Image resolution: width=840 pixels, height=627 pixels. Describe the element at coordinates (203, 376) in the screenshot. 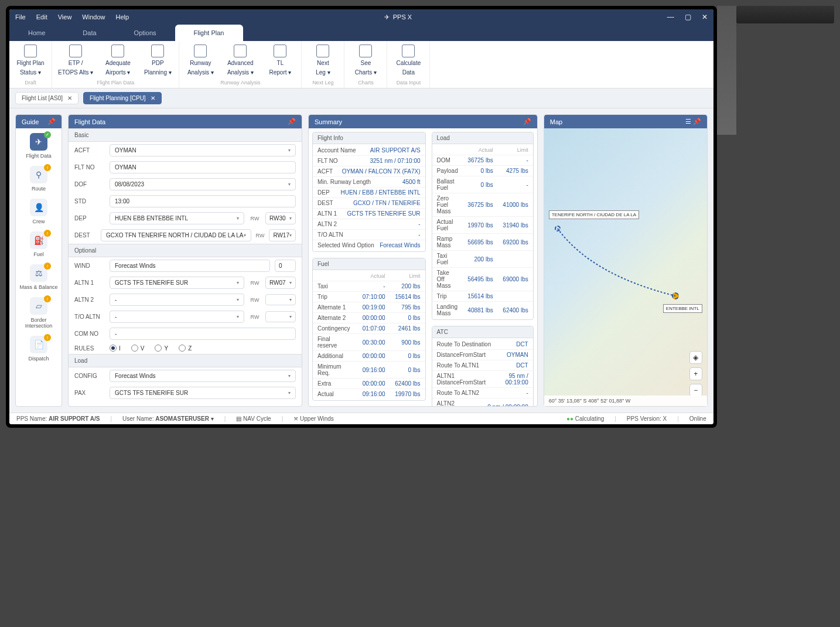

I see `config-select: Forecast Winds` at that location.